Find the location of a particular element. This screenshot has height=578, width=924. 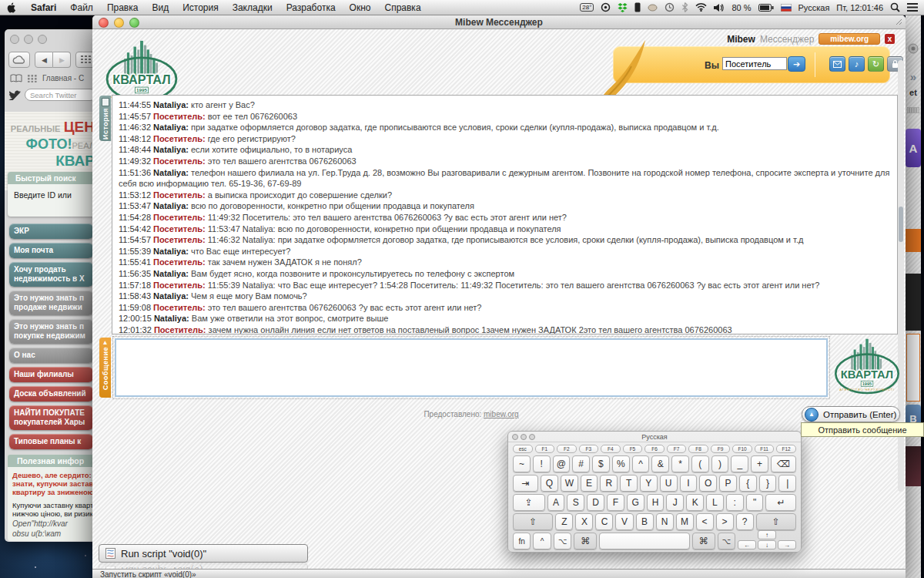

key: F is located at coordinates (616, 502).